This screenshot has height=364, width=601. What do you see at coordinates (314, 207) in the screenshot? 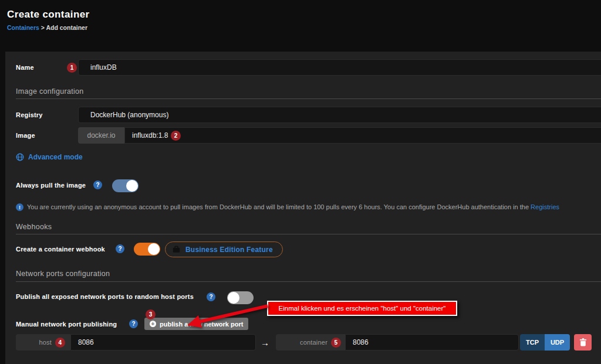
I see `rate-limit-notice: You are currently using an anonymous acc…` at bounding box center [314, 207].